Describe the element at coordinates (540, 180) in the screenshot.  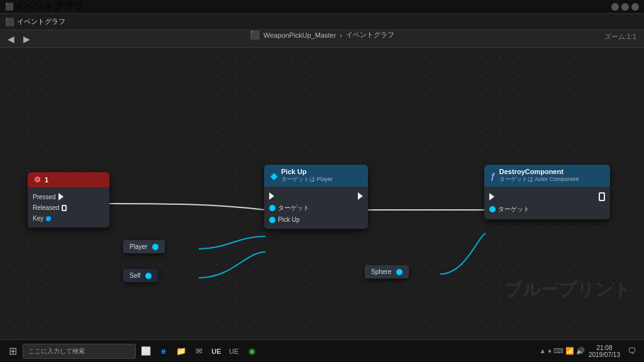
I see `destroy-subtitle: ターゲットは Actor Component` at that location.